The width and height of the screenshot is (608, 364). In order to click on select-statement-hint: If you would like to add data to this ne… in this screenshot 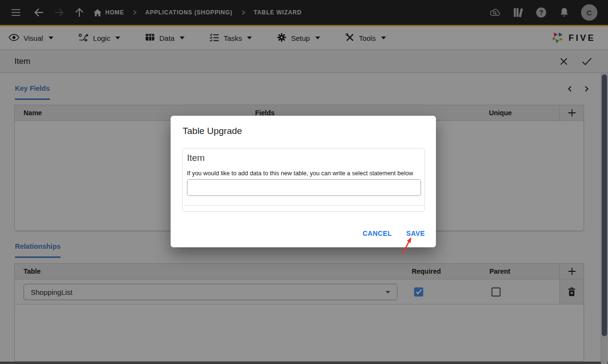, I will do `click(300, 173)`.